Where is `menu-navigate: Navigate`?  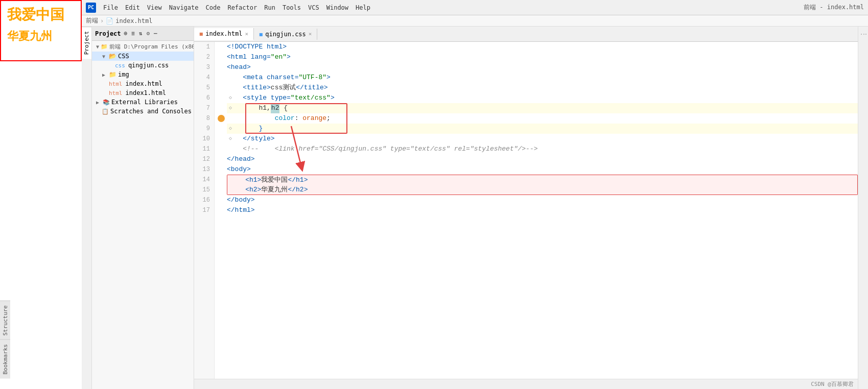 menu-navigate: Navigate is located at coordinates (184, 8).